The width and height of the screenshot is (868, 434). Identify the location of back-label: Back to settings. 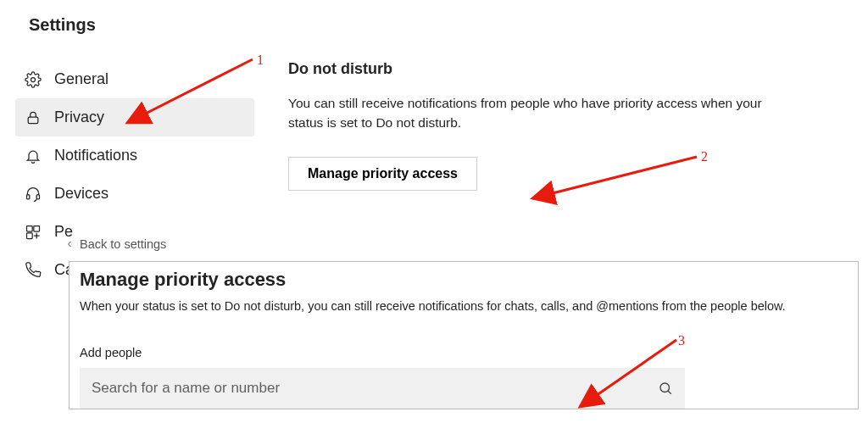
(123, 244).